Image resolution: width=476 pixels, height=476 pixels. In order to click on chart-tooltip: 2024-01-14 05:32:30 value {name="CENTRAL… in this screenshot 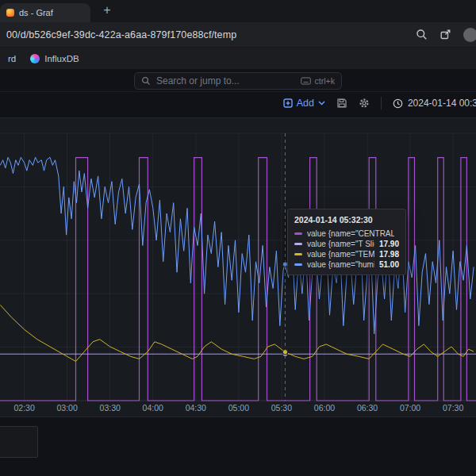, I will do `click(347, 242)`.